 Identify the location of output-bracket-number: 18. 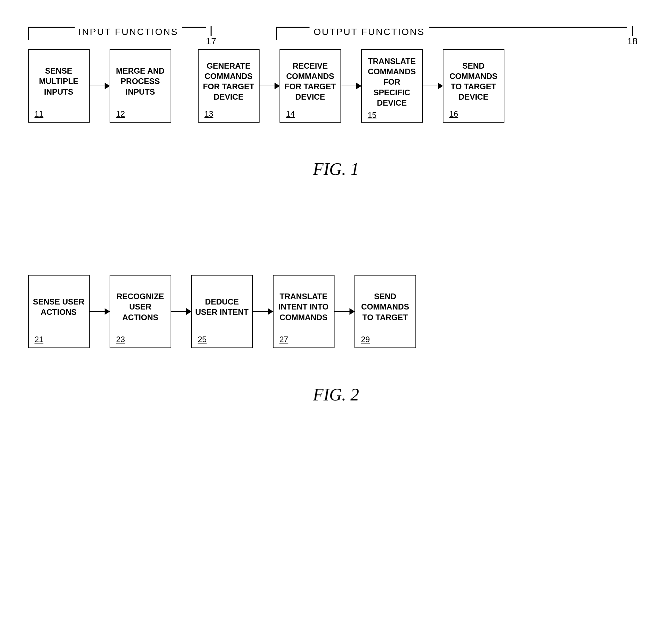
(632, 41).